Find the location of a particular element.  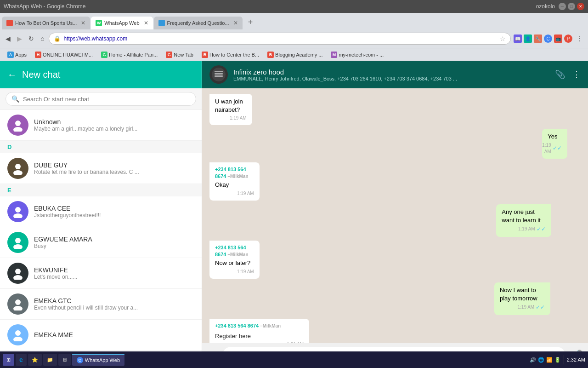

bookmark-mymetech: M my-metech-com - ... is located at coordinates (357, 55).